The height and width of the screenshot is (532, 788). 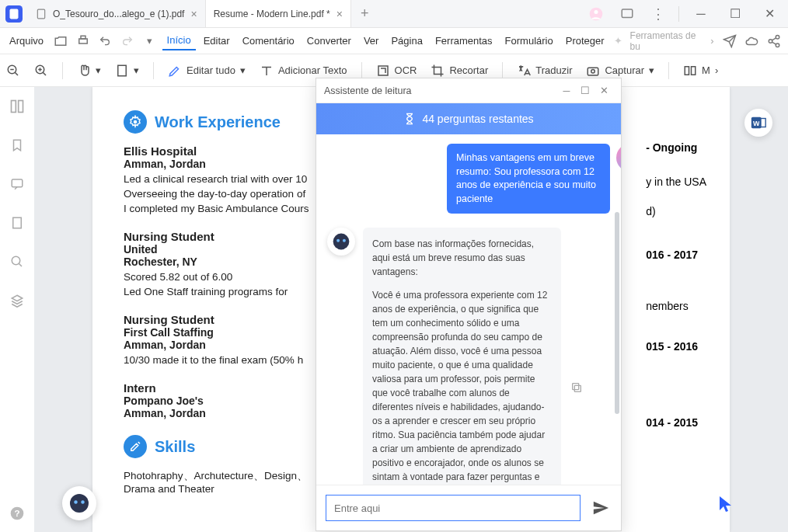 I want to click on layers-icon, so click(x=17, y=301).